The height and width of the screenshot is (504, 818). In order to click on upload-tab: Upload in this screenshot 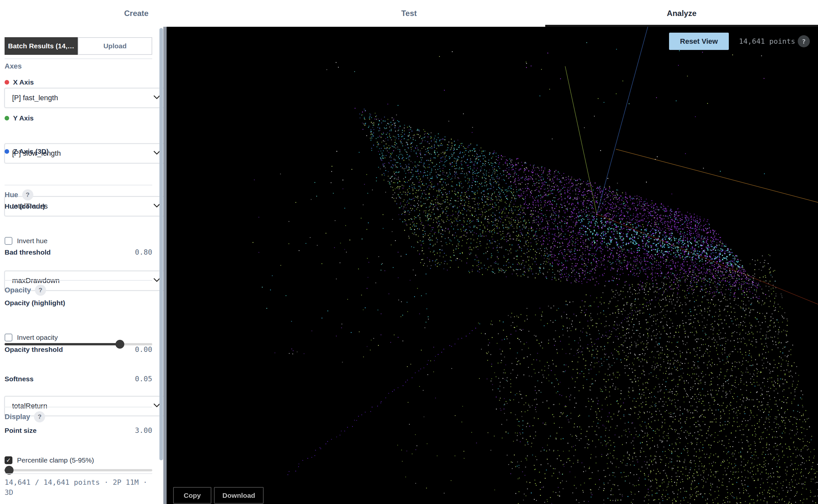, I will do `click(115, 46)`.